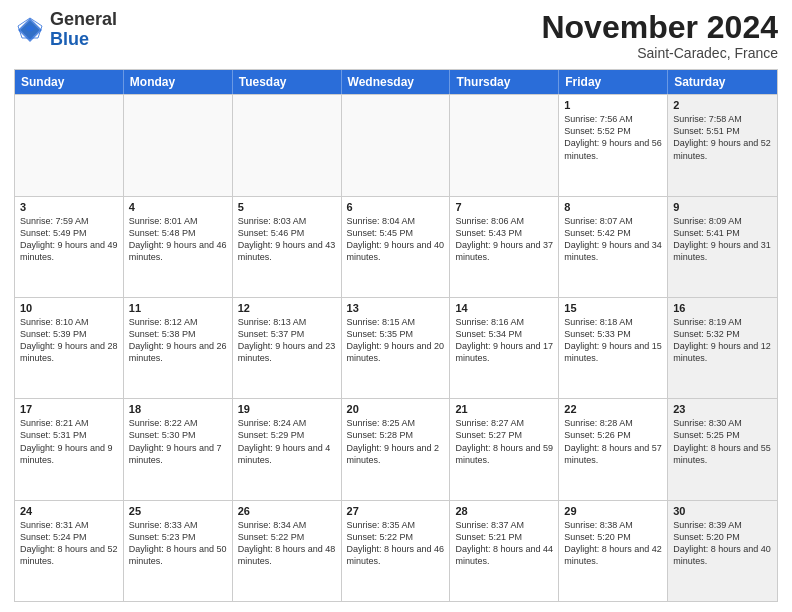 The width and height of the screenshot is (792, 612). I want to click on weekday-header-saturday: Saturday, so click(722, 82).